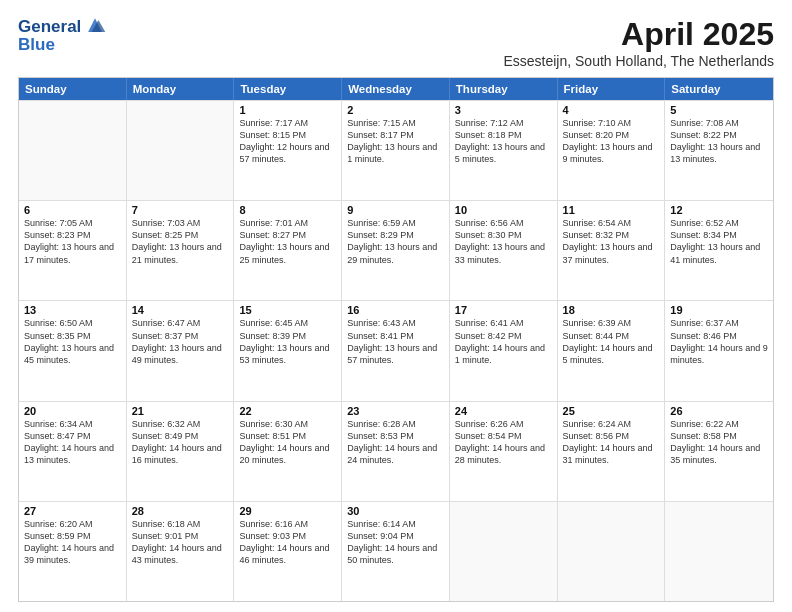  Describe the element at coordinates (180, 411) in the screenshot. I see `day-number: 21` at that location.